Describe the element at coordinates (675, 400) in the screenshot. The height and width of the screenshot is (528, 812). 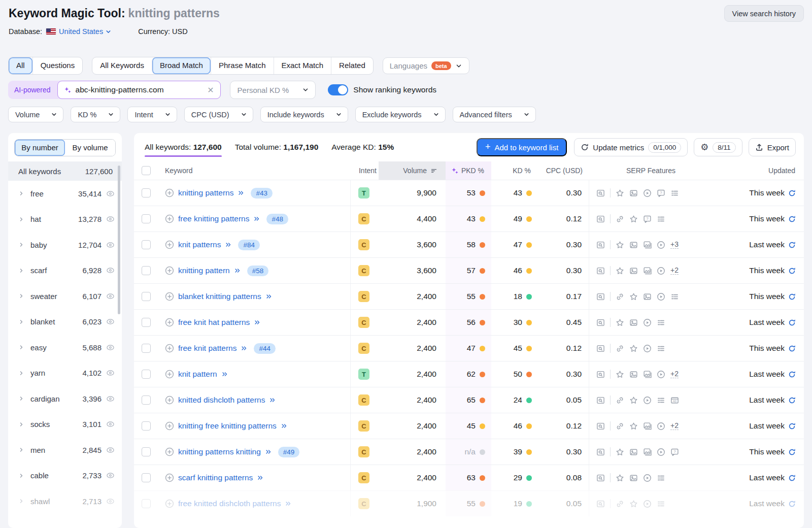
I see `serp-ad-icon` at that location.